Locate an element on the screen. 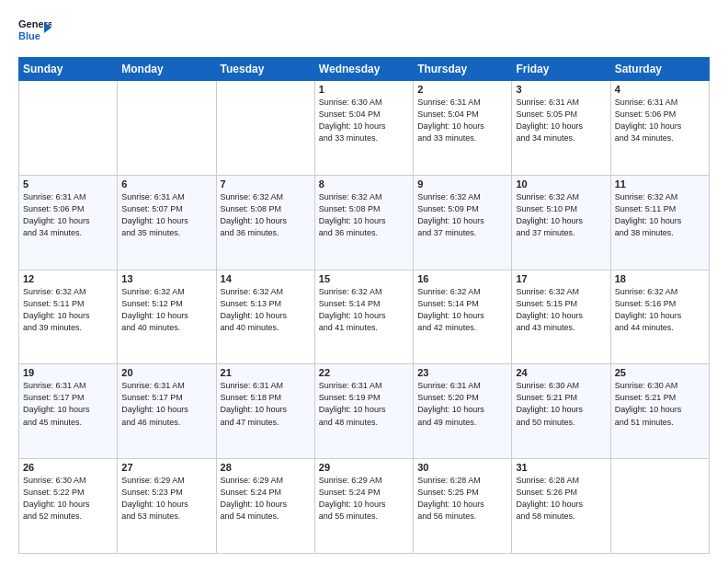 This screenshot has height=563, width=728. day-info: Sunrise: 6:31 AM Sunset: 5:04 PM Dayligh… is located at coordinates (462, 121).